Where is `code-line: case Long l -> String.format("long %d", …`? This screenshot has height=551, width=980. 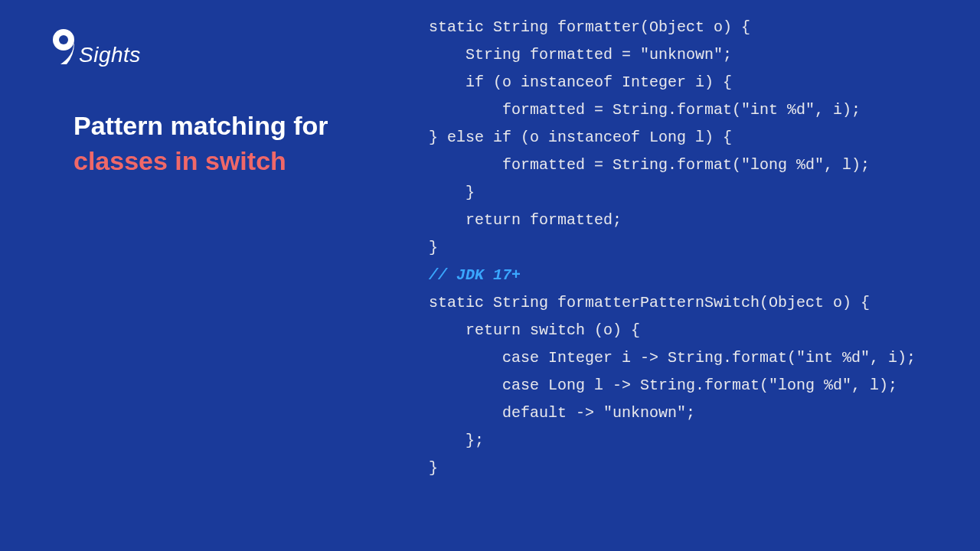 code-line: case Long l -> String.format("long %d", … is located at coordinates (663, 386).